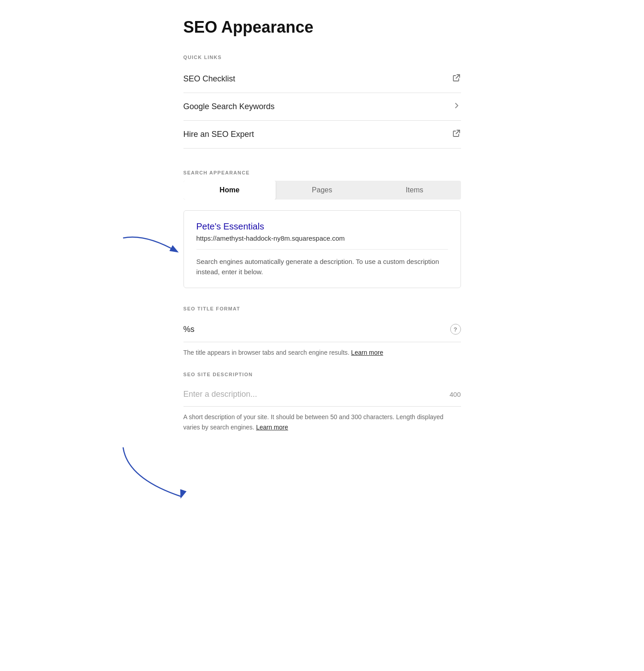 Image resolution: width=644 pixels, height=671 pixels. What do you see at coordinates (209, 79) in the screenshot?
I see `quick-link-seo-checklist-label: SEO Checklist` at bounding box center [209, 79].